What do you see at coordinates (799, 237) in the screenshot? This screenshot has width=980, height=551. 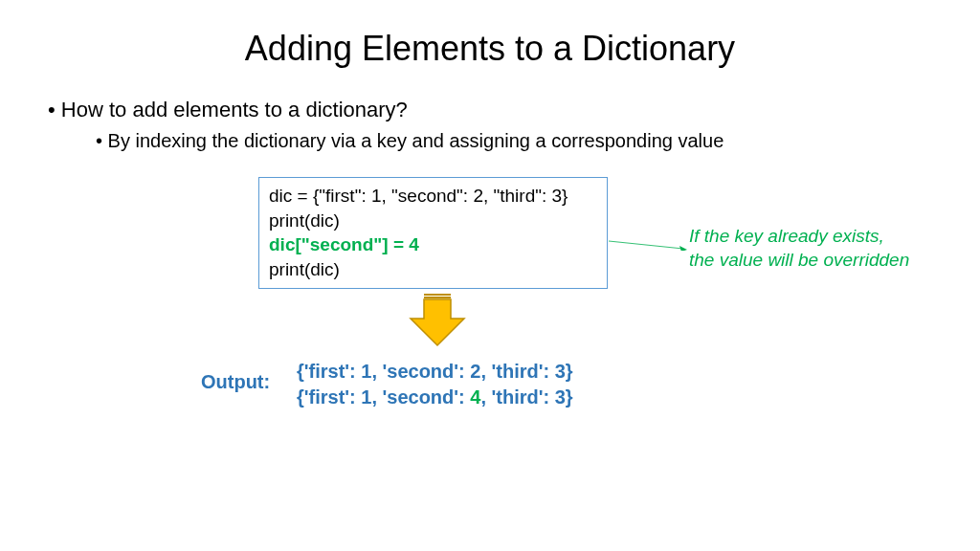 I see `annotation-line: If the key already exists,` at bounding box center [799, 237].